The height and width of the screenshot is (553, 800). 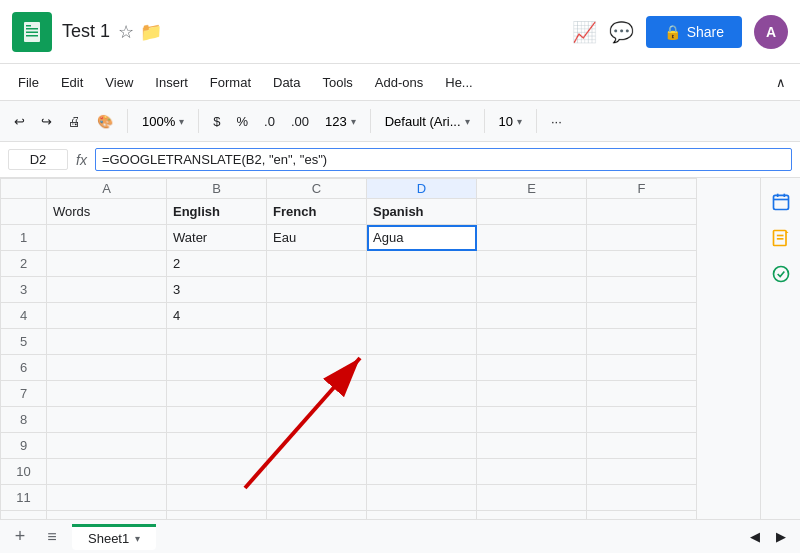 I want to click on row-header-3: 2, so click(x=24, y=264).